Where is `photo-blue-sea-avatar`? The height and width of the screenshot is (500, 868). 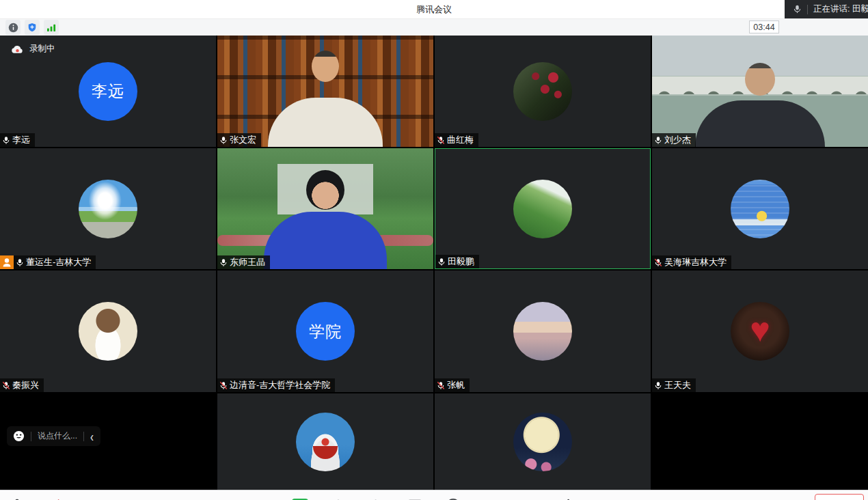
photo-blue-sea-avatar is located at coordinates (760, 209).